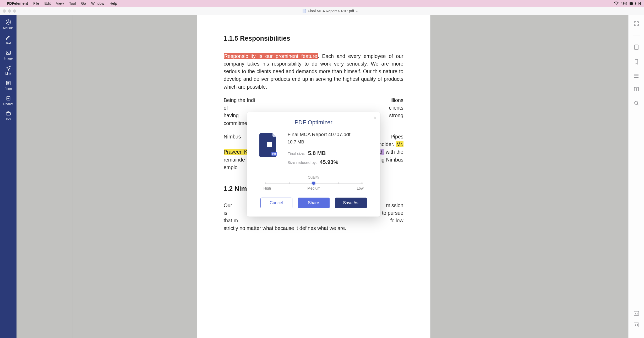  I want to click on rail-tool: Tool, so click(8, 116).